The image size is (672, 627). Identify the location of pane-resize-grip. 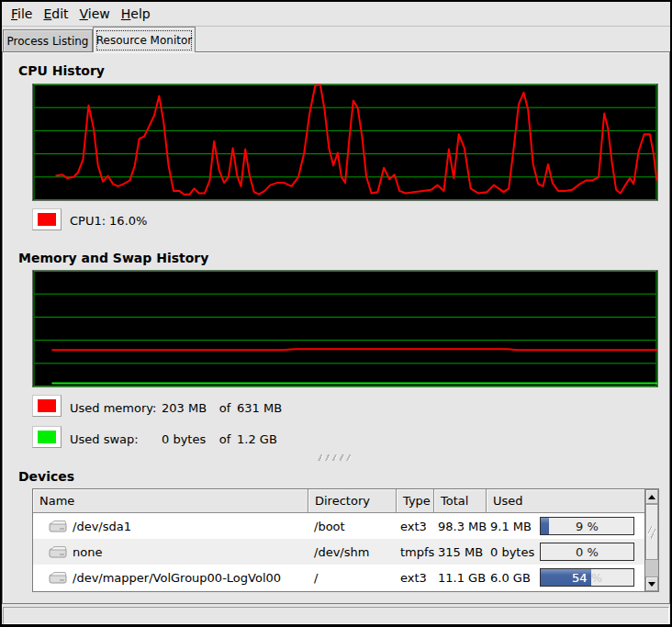
(334, 457).